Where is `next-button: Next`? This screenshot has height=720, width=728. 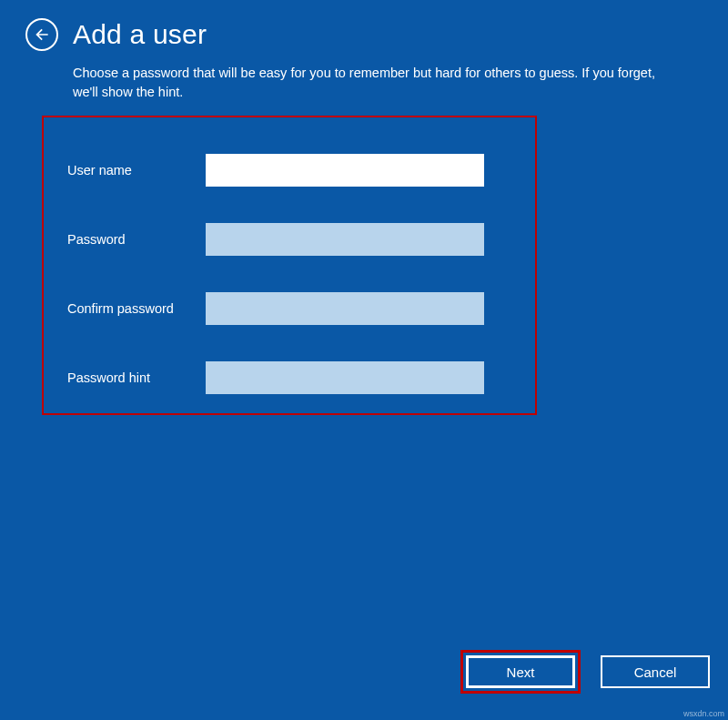
next-button: Next is located at coordinates (521, 672).